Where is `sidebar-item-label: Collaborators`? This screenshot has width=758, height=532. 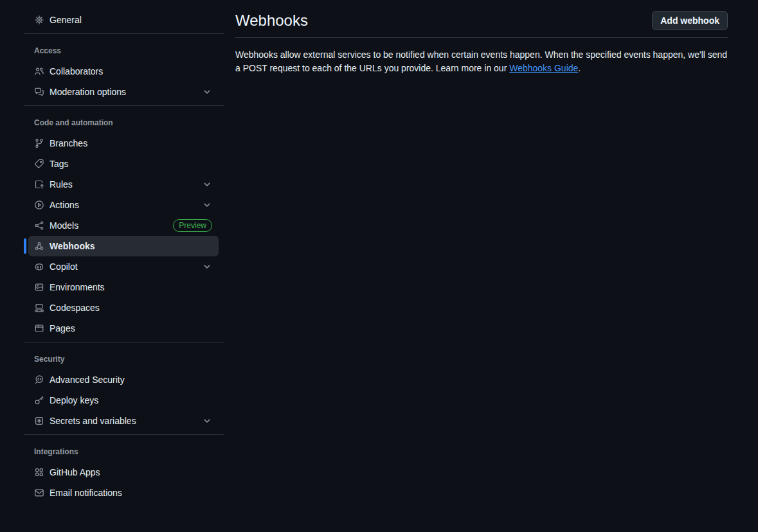
sidebar-item-label: Collaborators is located at coordinates (76, 71).